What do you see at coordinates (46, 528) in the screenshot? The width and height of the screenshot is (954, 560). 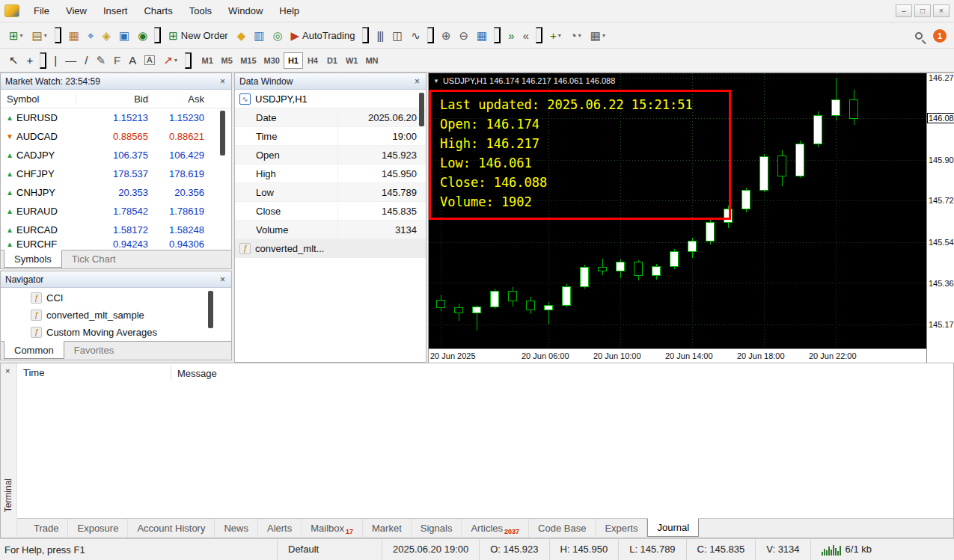 I see `tab-trade: Trade` at bounding box center [46, 528].